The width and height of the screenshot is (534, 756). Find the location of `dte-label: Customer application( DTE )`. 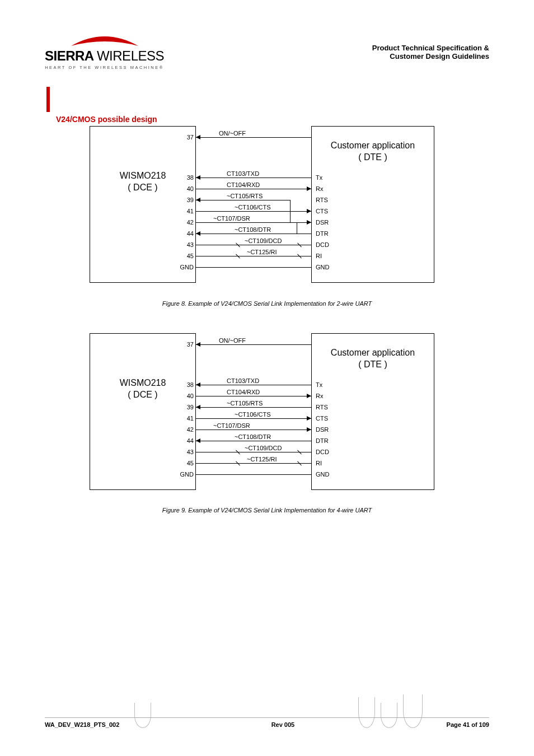

dte-label: Customer application( DTE ) is located at coordinates (373, 152).